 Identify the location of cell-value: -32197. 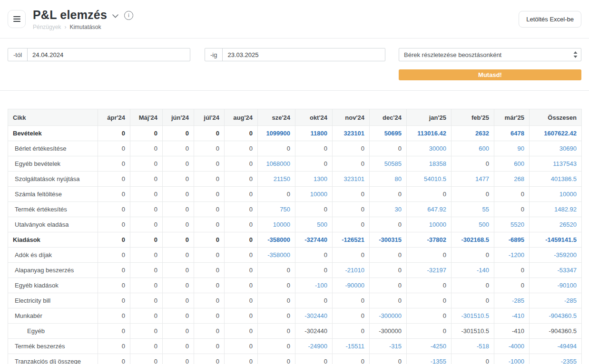
(429, 270).